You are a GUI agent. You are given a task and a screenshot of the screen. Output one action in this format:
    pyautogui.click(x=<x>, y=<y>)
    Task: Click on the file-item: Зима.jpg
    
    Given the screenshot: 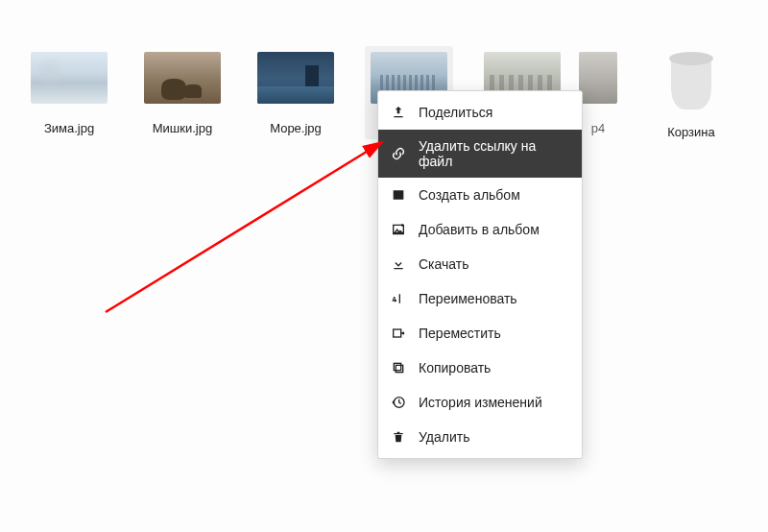 What is the action you would take?
    pyautogui.click(x=69, y=92)
    